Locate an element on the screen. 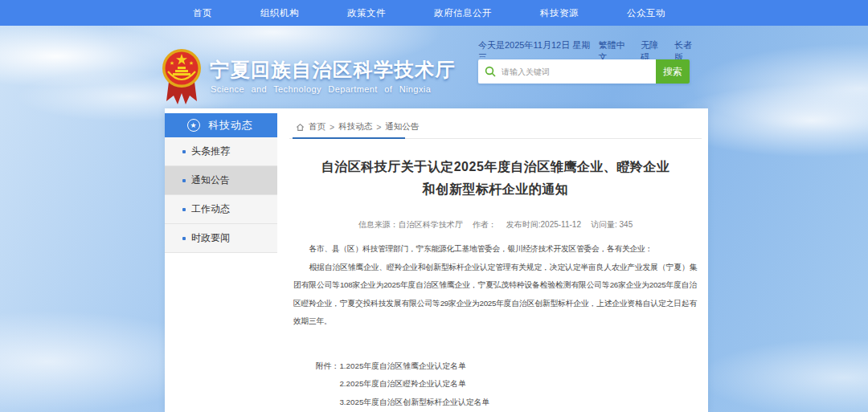  search-bar: 搜索 is located at coordinates (583, 71).